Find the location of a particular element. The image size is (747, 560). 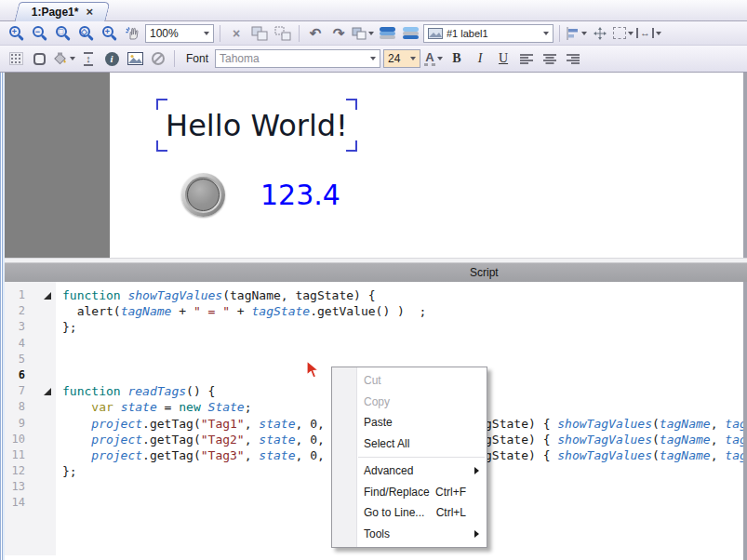

element-selector-value: #1 label1 is located at coordinates (467, 33).